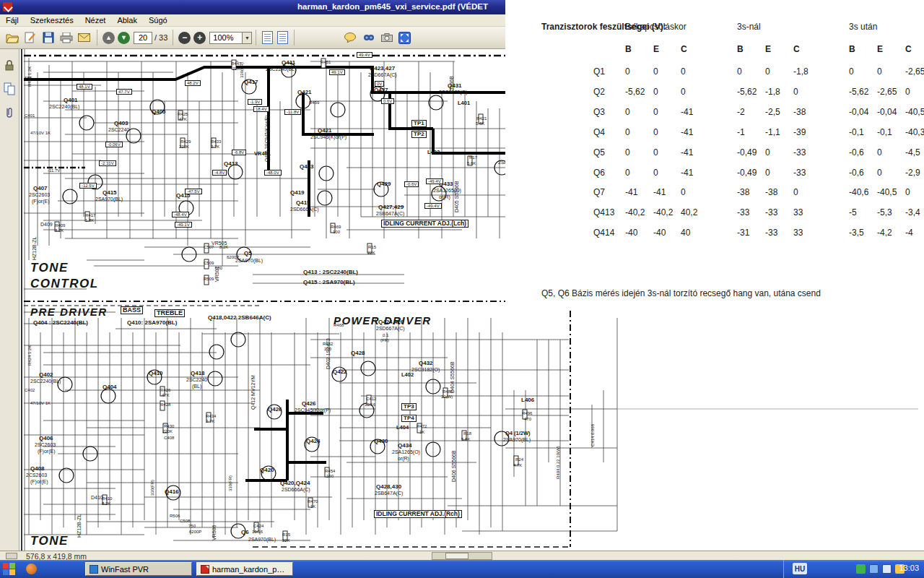 This screenshot has height=578, width=924. Describe the element at coordinates (52, 20) in the screenshot. I see `menu-item-2: Szerkesztés` at that location.